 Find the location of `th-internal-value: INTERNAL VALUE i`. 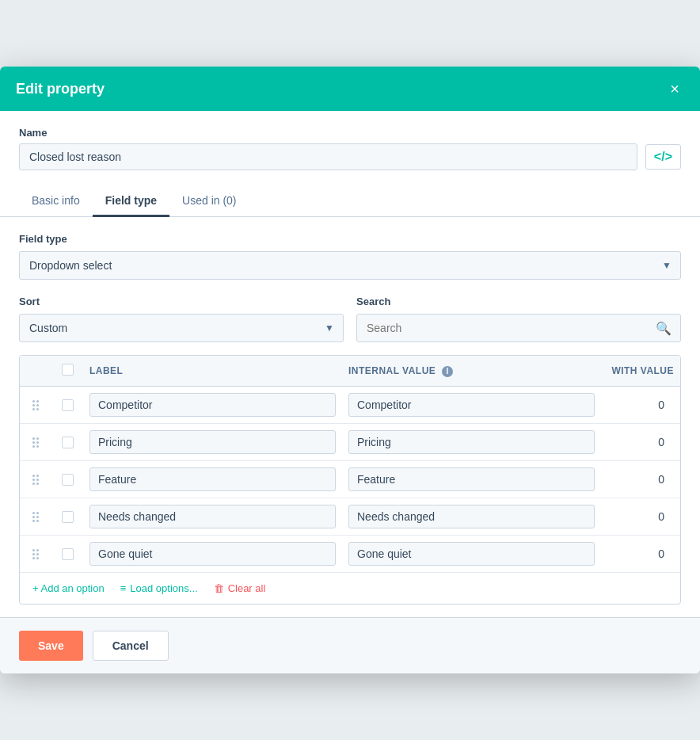

th-internal-value: INTERNAL VALUE i is located at coordinates (472, 371).